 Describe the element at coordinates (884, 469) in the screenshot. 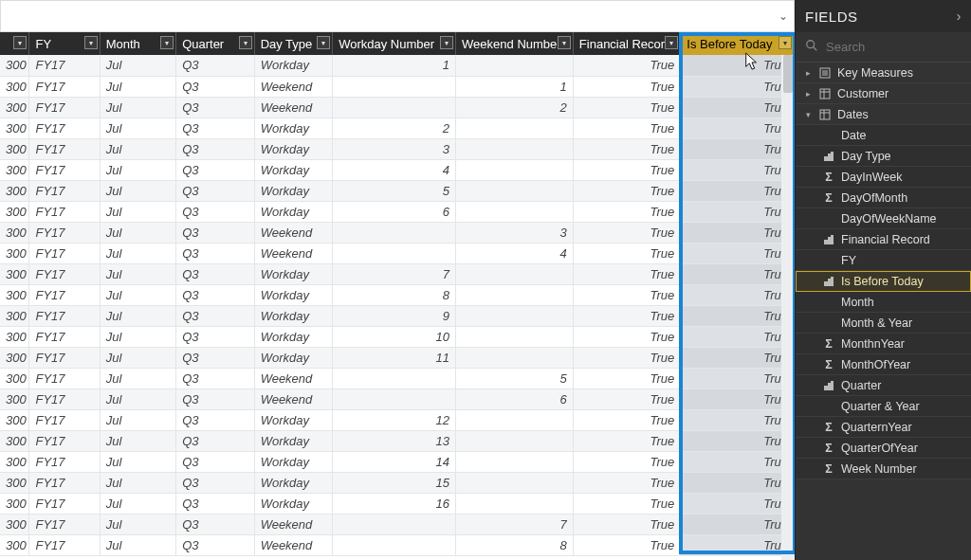

I see `field-week-number: ΣWeek Number` at that location.